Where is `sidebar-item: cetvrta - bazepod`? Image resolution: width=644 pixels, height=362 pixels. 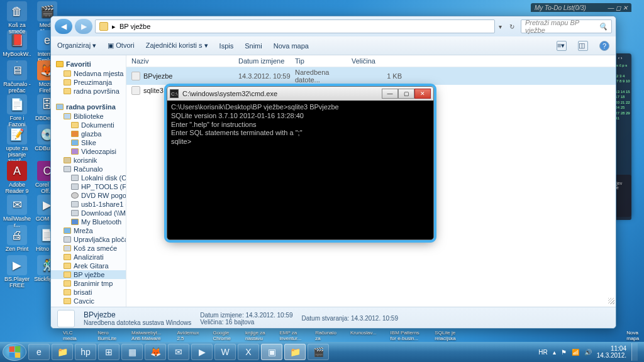
sidebar-item: cetvrta - bazepod is located at coordinates (88, 306).